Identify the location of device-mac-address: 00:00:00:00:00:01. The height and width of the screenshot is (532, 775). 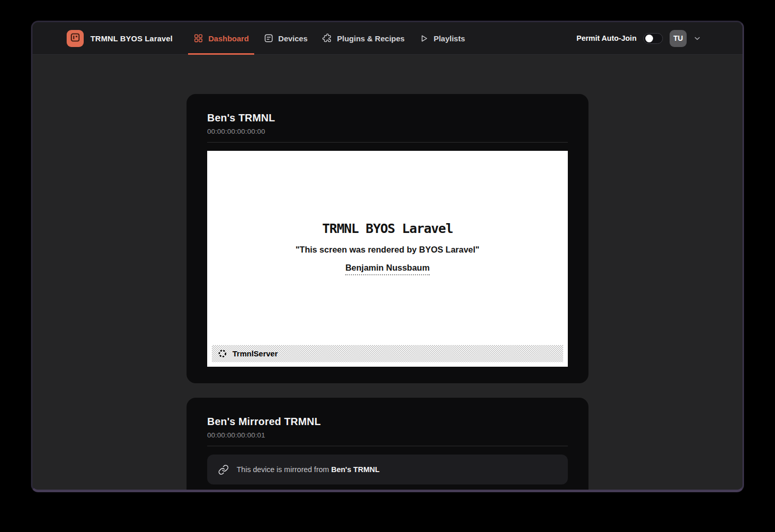
(388, 435).